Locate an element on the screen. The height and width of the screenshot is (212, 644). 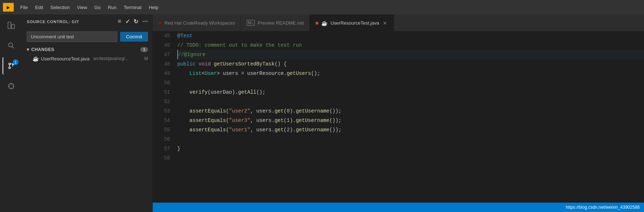
commit-area: Commit is located at coordinates (88, 37).